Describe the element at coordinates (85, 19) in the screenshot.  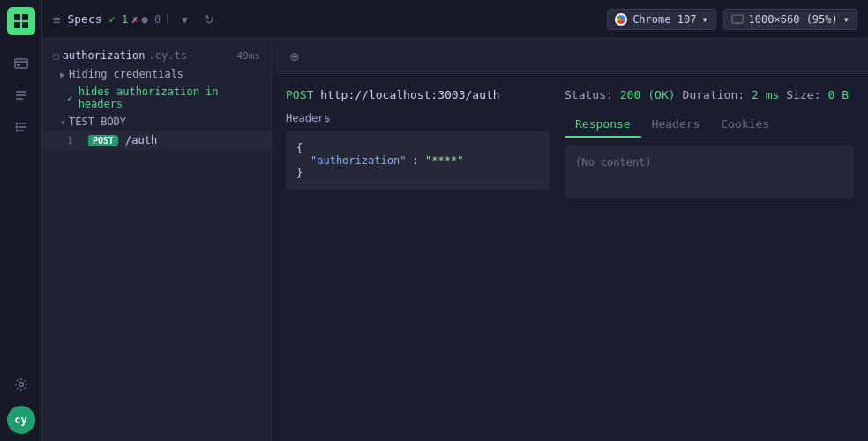
I see `specs-title: Specs` at that location.